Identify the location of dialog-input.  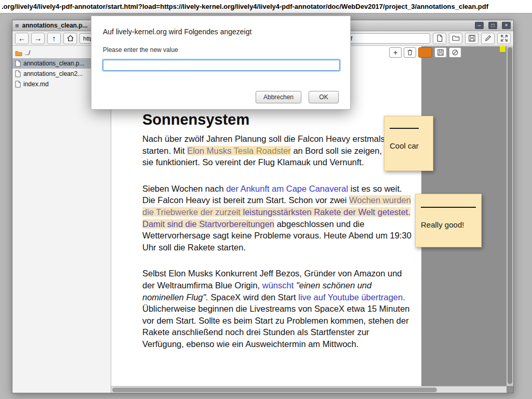
(221, 65).